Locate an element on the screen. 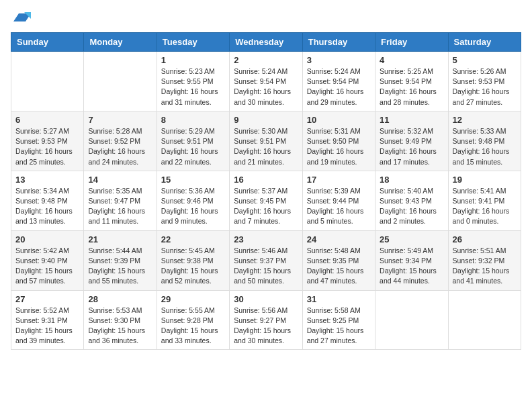  day-number: 20 is located at coordinates (47, 239).